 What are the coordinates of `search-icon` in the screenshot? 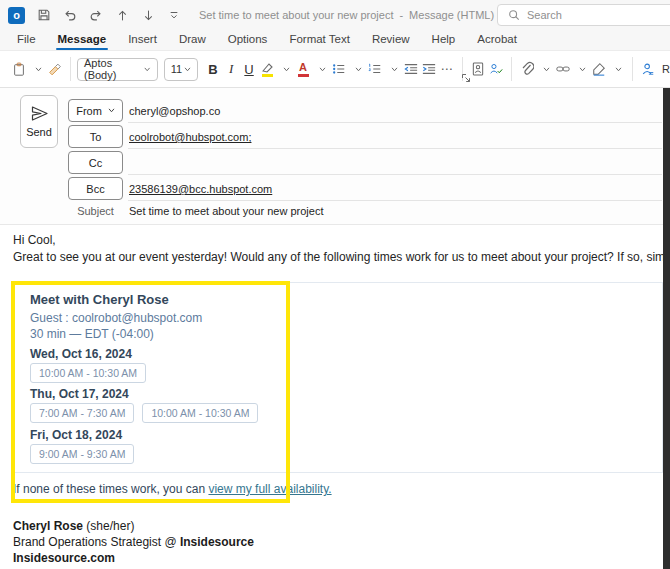 It's located at (514, 15).